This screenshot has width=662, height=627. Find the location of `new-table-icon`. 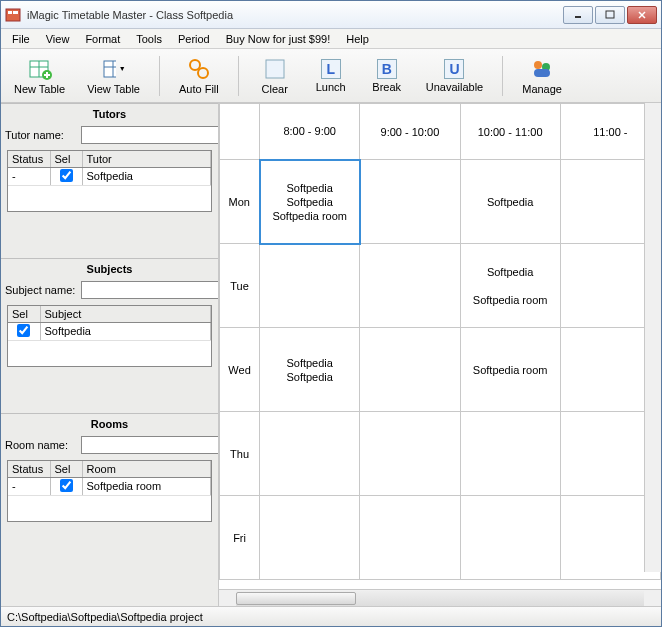

new-table-icon is located at coordinates (40, 69).